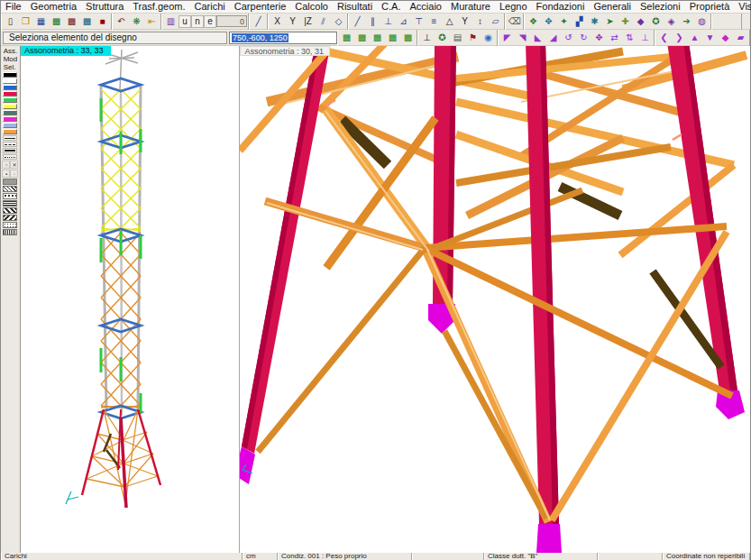 This screenshot has width=751, height=560. Describe the element at coordinates (292, 22) in the screenshot. I see `toolbar-icon: Y` at that location.